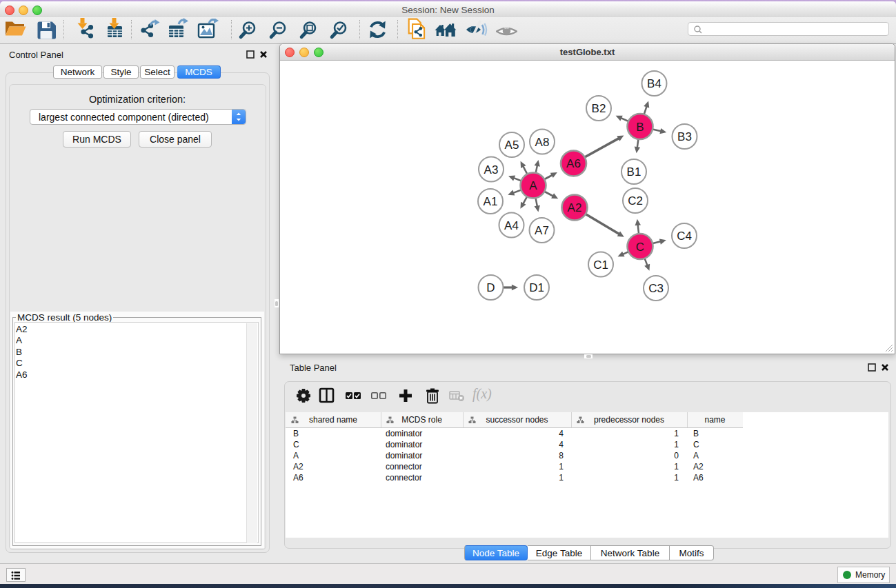 This screenshot has width=896, height=588. Describe the element at coordinates (574, 164) in the screenshot. I see `svg-text: A6` at that location.